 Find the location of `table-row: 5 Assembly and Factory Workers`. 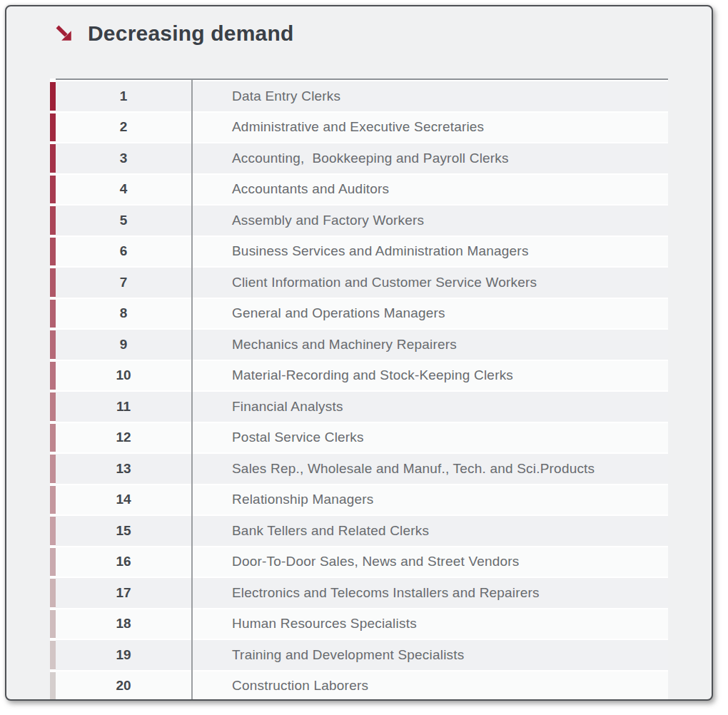

table-row: 5 Assembly and Factory Workers is located at coordinates (359, 220).